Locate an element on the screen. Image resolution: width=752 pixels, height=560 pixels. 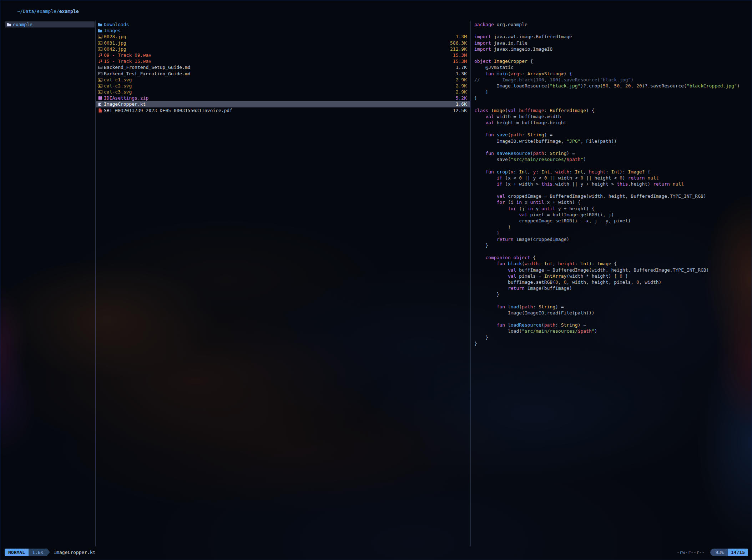
code-line: Image(ImageIO.read(File(path))) is located at coordinates (611, 313).